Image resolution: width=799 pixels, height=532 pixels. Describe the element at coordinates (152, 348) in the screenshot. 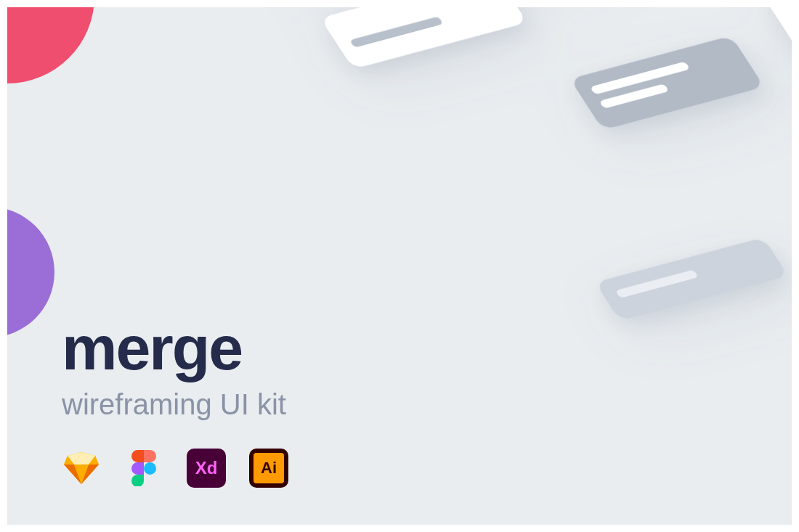

I see `product-title: merge` at that location.